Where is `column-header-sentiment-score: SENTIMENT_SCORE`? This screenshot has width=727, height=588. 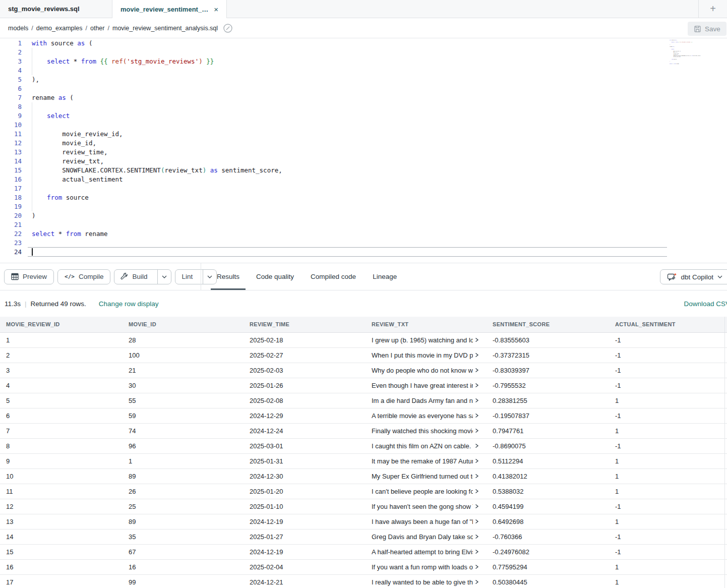 column-header-sentiment-score: SENTIMENT_SCORE is located at coordinates (548, 325).